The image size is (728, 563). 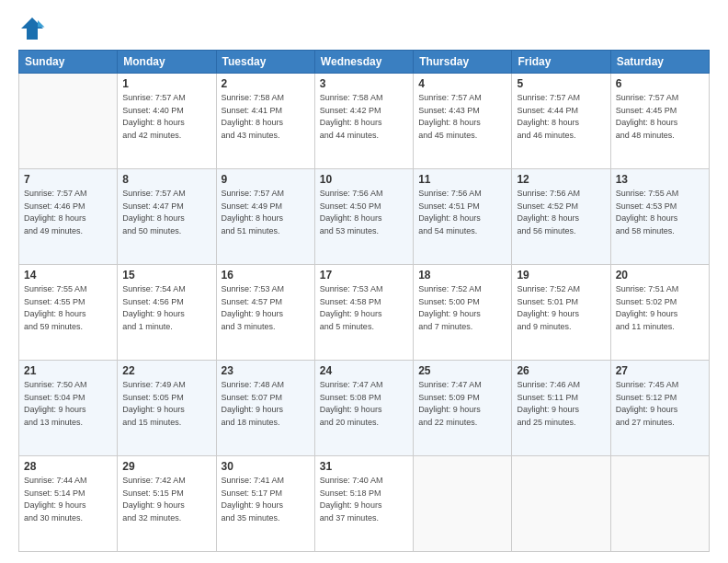 I want to click on day-info: Sunrise: 7:45 AM Sunset: 5:12 PM Dayligh…, so click(x=660, y=404).